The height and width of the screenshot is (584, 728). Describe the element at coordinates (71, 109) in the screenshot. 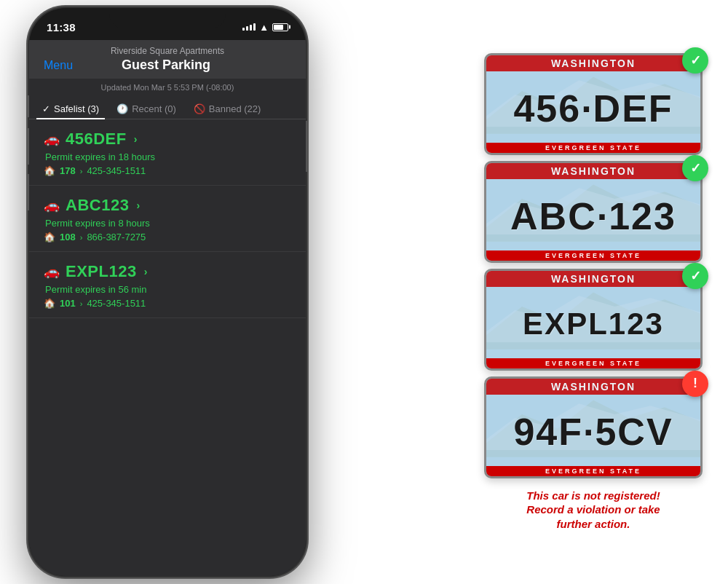

I see `tab-safelist: ✓ Safelist (3)` at that location.